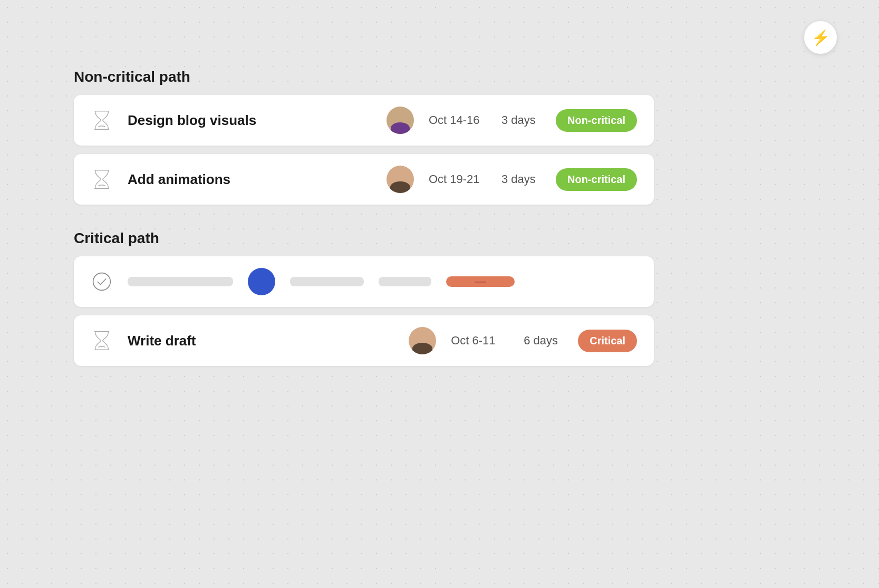 The image size is (879, 588). What do you see at coordinates (521, 120) in the screenshot?
I see `duration-design-blog-visuals: 3 days` at bounding box center [521, 120].